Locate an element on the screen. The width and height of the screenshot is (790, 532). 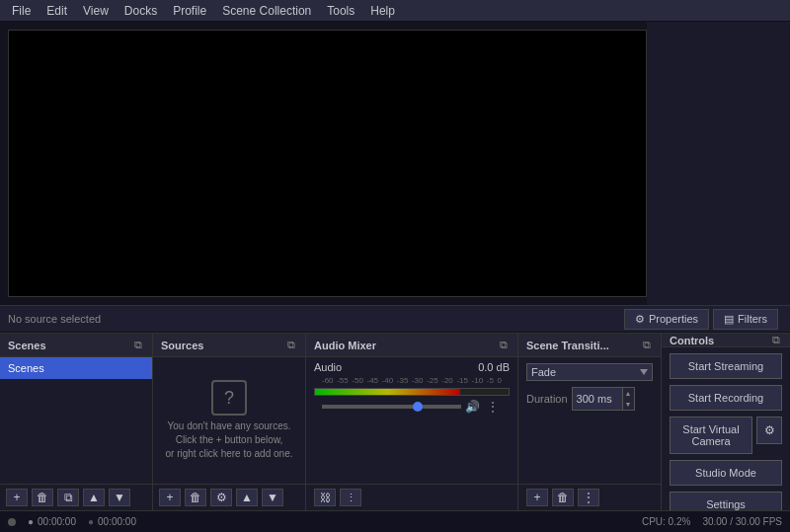
duration-input is located at coordinates (597, 399).